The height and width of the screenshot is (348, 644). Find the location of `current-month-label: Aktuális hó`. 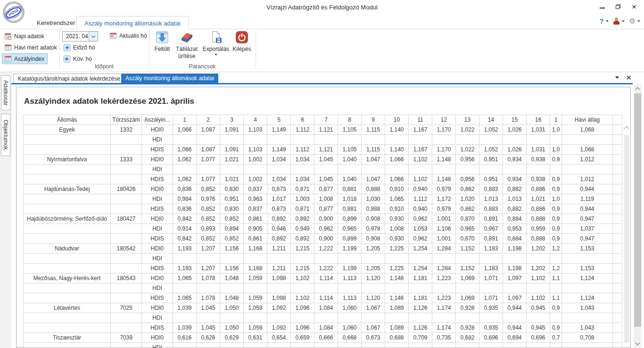

current-month-label: Aktuális hó is located at coordinates (133, 36).